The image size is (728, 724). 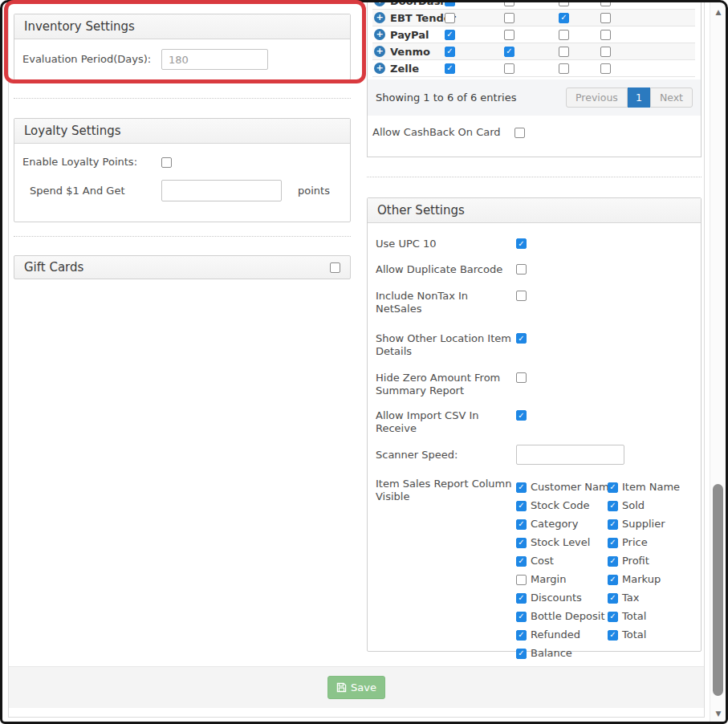 What do you see at coordinates (79, 26) in the screenshot?
I see `inventory-settings-title: Inventory Settings` at bounding box center [79, 26].